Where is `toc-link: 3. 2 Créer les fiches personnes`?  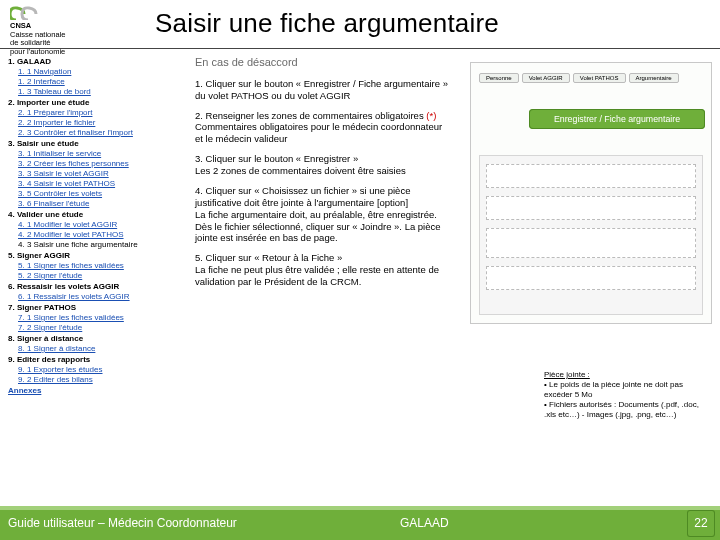 toc-link: 3. 2 Créer les fiches personnes is located at coordinates (74, 164).